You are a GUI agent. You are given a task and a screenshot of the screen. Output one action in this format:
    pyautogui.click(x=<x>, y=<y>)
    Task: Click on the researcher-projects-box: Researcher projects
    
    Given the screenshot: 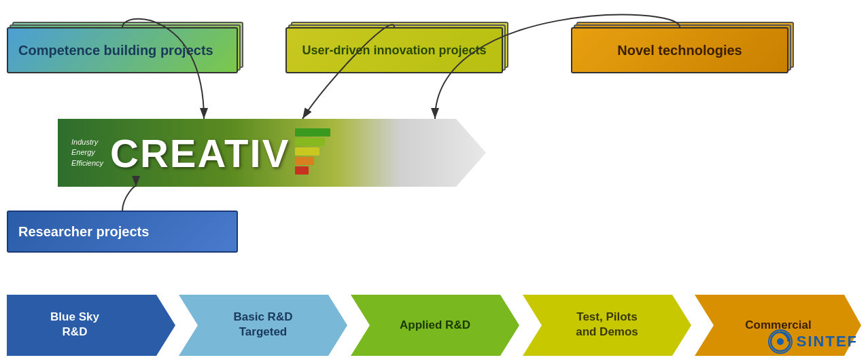 What is the action you would take?
    pyautogui.click(x=122, y=232)
    